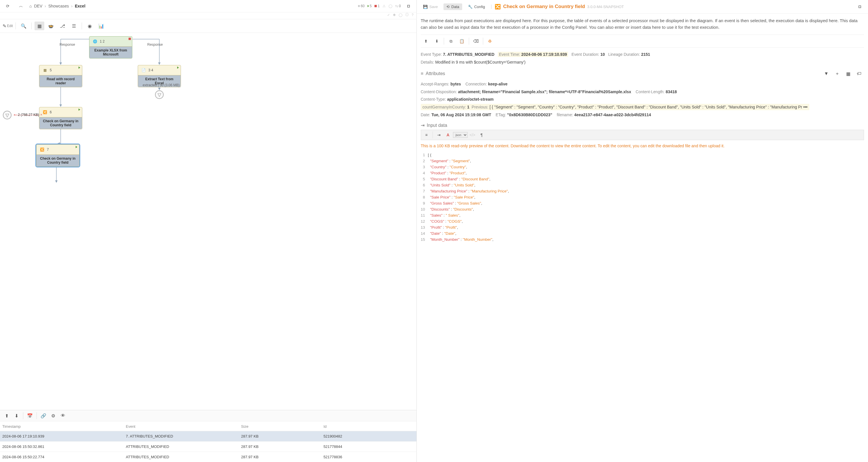 The image size is (868, 462). What do you see at coordinates (431, 7) in the screenshot?
I see `save-button: 💾 Save` at bounding box center [431, 7].